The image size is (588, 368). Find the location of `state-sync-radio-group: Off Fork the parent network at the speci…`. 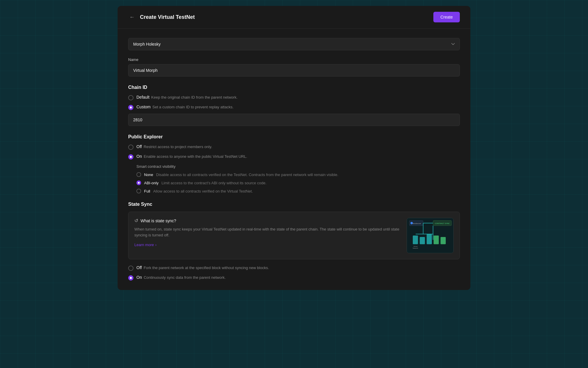

state-sync-radio-group: Off Fork the parent network at the speci… is located at coordinates (294, 273).